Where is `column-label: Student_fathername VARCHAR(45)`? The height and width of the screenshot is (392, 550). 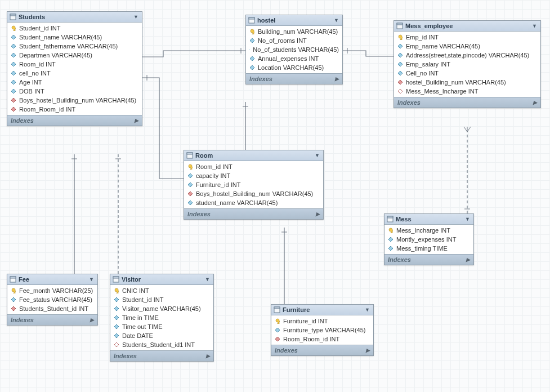 column-label: Student_fathername VARCHAR(45) is located at coordinates (69, 46).